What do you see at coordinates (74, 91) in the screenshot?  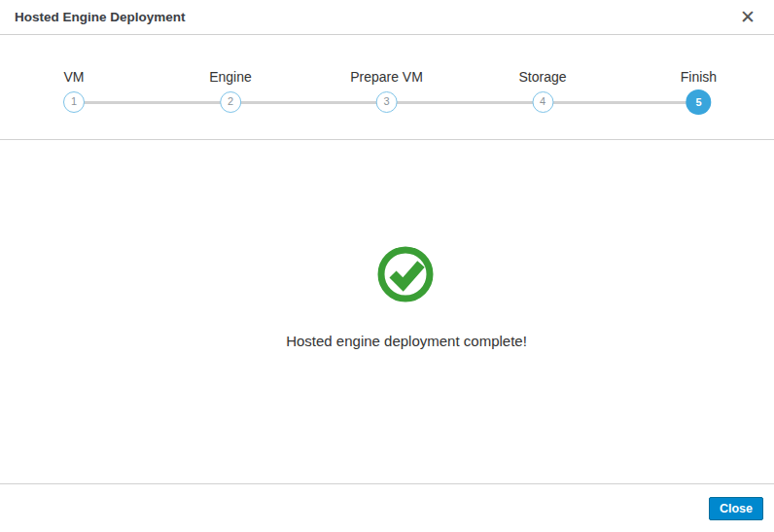 I see `wizard-step-vm: VM 1` at bounding box center [74, 91].